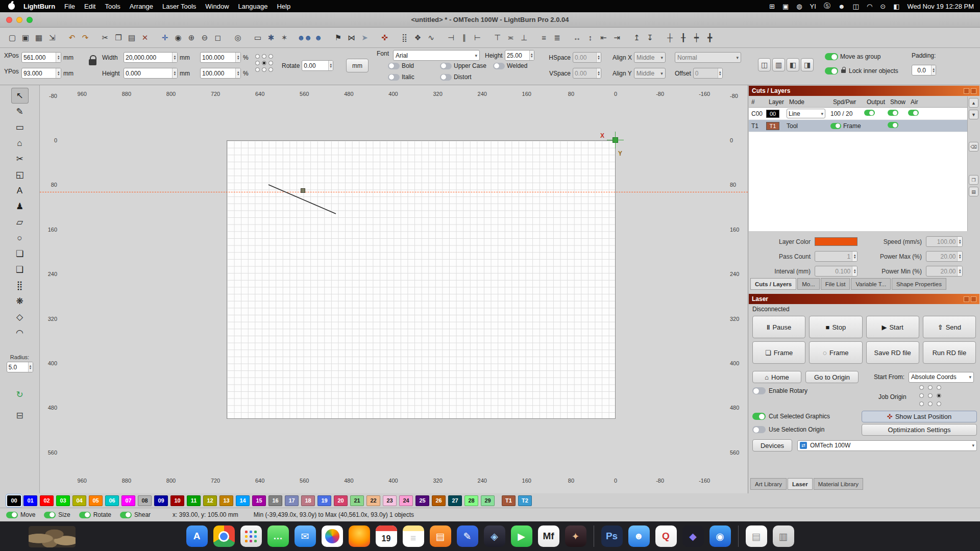  I want to click on weld-mode-select: Normal▾, so click(708, 57).